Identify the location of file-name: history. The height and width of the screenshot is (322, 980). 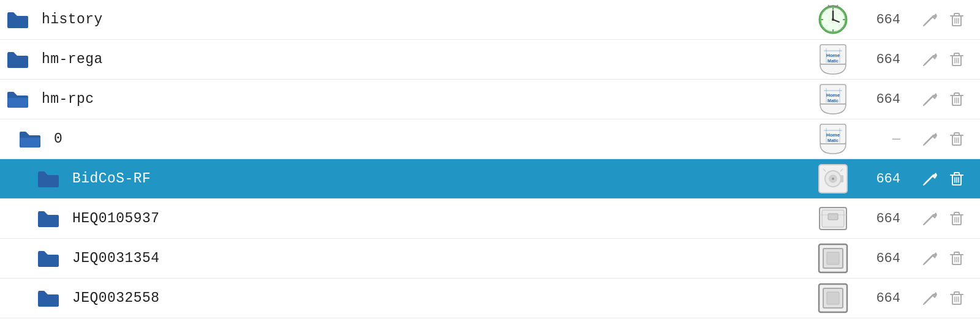
(423, 20).